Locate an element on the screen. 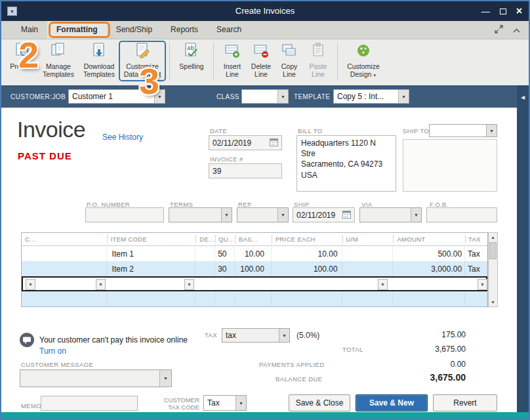 The width and height of the screenshot is (530, 420). header-cell: C... is located at coordinates (64, 240).